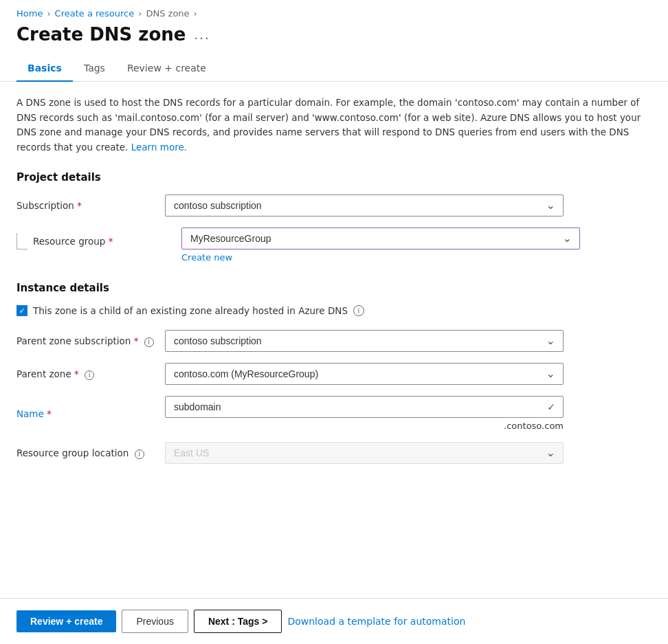 The image size is (668, 644). Describe the element at coordinates (330, 453) in the screenshot. I see `resource-group-location-row: Resource group location i East US` at that location.